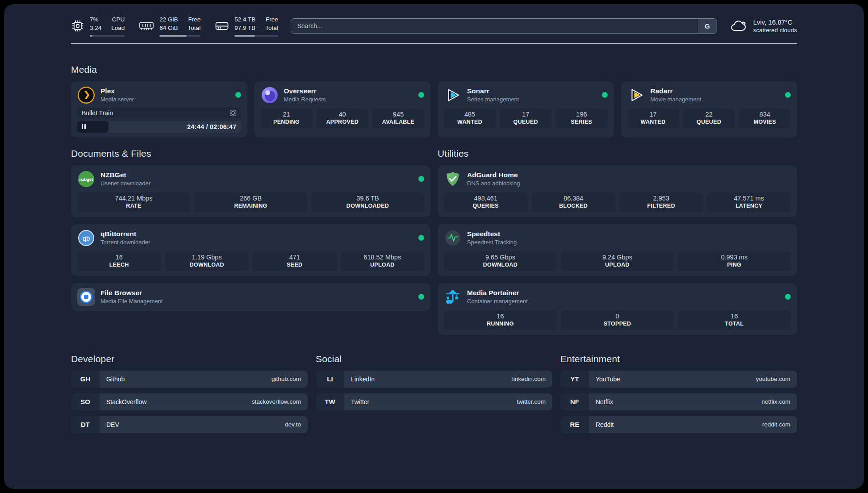 The height and width of the screenshot is (493, 868). I want to click on plex-icon, so click(86, 95).